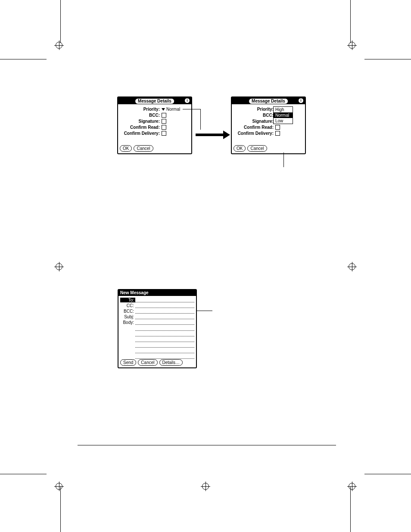 The height and width of the screenshot is (532, 411). I want to click on priority-picker: Normal, so click(171, 109).